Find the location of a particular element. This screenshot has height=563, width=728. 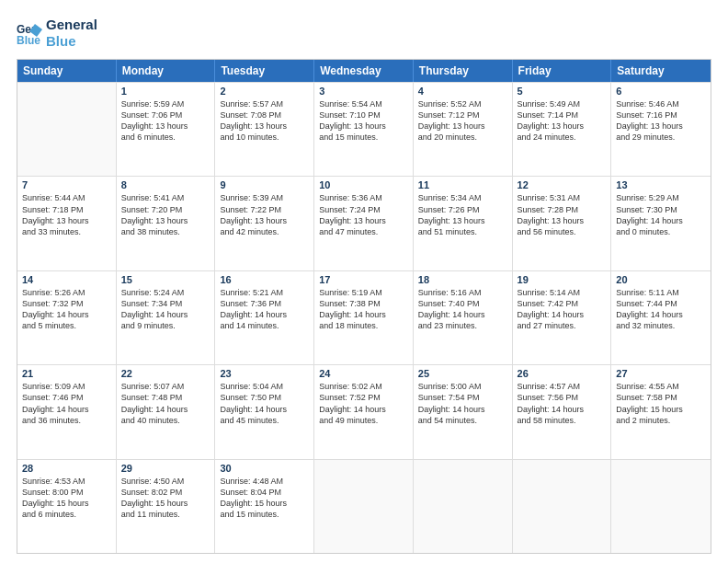

calendar-cell: 25Sunrise: 5:00 AMSunset: 7:54 PMDayligh… is located at coordinates (463, 412).